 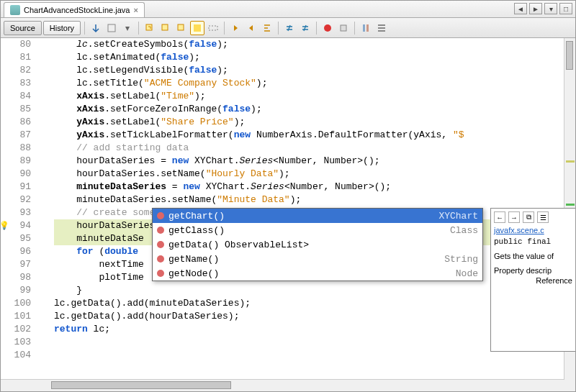 I want to click on minimize-button: ▾, so click(x=551, y=9).